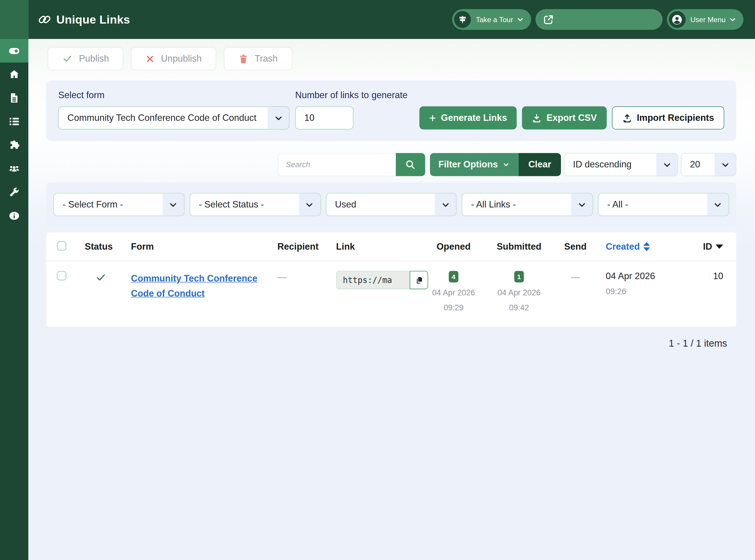  Describe the element at coordinates (575, 277) in the screenshot. I see `send-value: —` at that location.